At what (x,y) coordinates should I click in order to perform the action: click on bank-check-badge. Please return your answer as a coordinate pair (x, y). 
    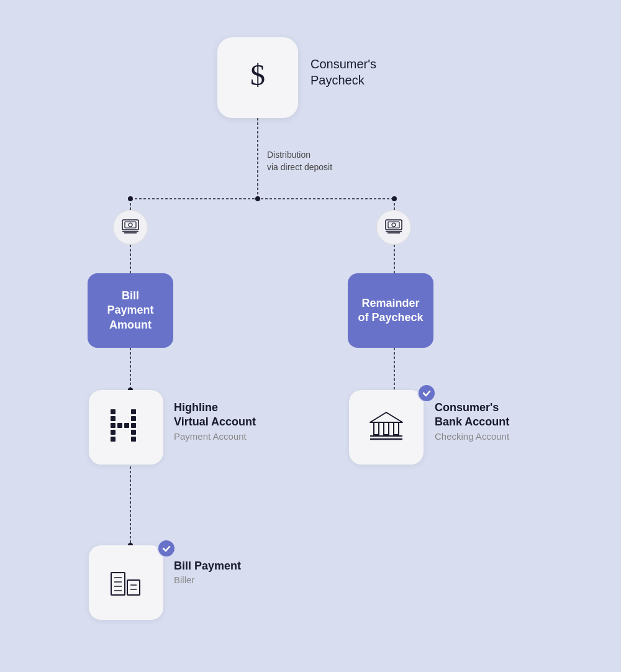
    Looking at the image, I should click on (427, 393).